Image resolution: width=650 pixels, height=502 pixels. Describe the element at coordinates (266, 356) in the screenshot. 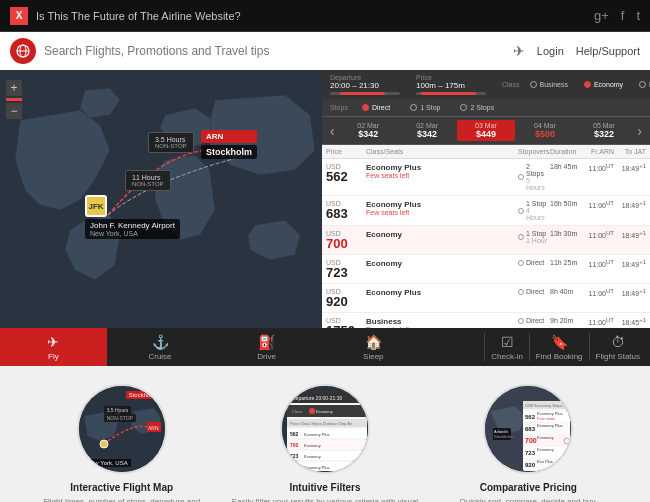

I see `tab-drive-label: Drive` at that location.